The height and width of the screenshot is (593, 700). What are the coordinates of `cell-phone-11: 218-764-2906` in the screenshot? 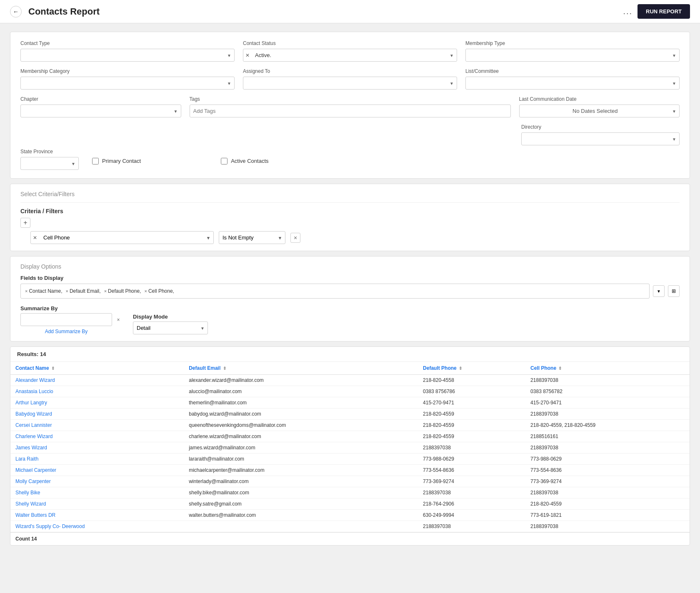 It's located at (472, 504).